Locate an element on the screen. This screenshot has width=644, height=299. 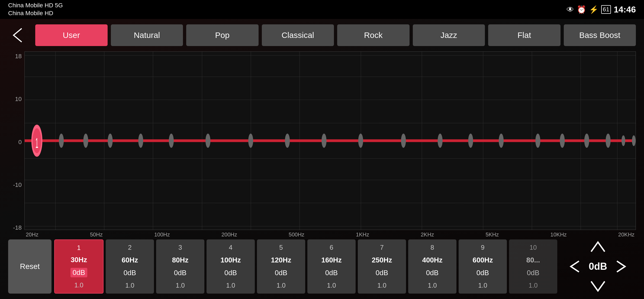
preset-flat: Flat is located at coordinates (524, 35).